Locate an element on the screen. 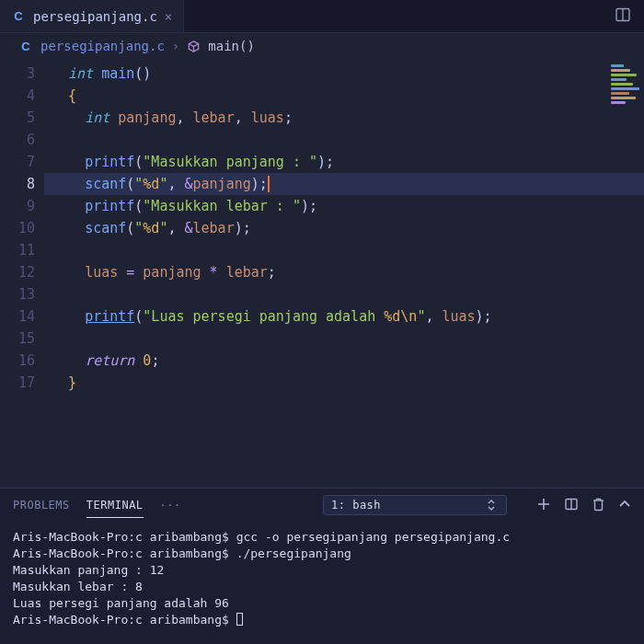 The width and height of the screenshot is (644, 644). line-number: 17 is located at coordinates (17, 383).